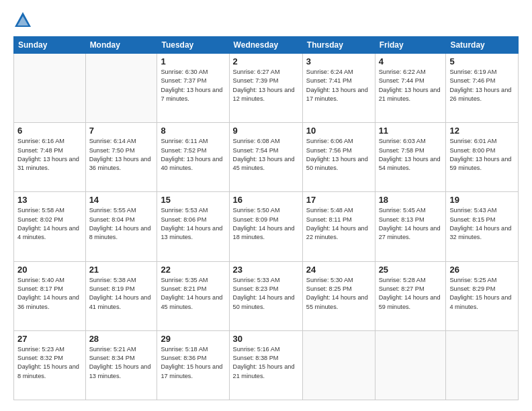  What do you see at coordinates (339, 270) in the screenshot?
I see `day-number: 24` at bounding box center [339, 270].